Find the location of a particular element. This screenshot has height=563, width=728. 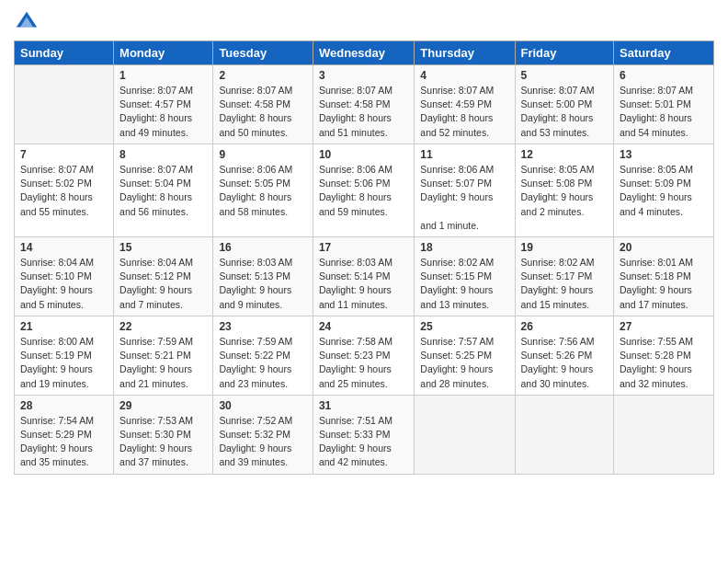

day-number: 5 is located at coordinates (564, 75).